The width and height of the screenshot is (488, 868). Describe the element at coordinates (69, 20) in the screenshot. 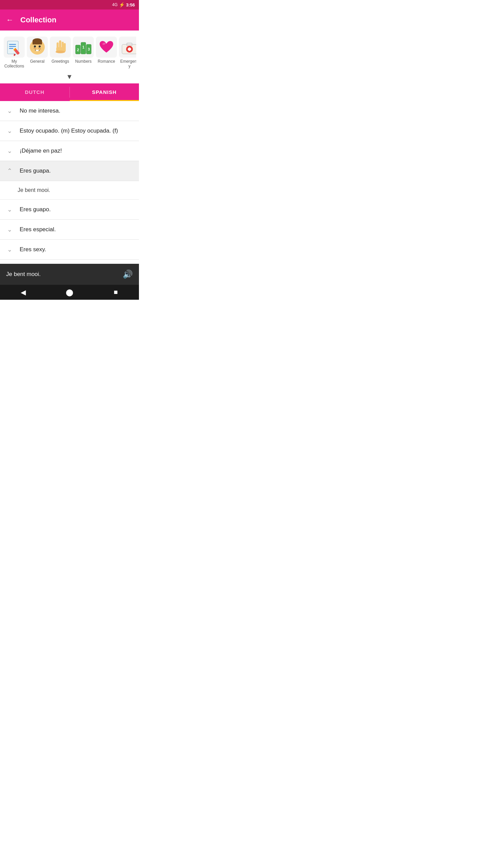

I see `app-bar: ← Collection` at that location.